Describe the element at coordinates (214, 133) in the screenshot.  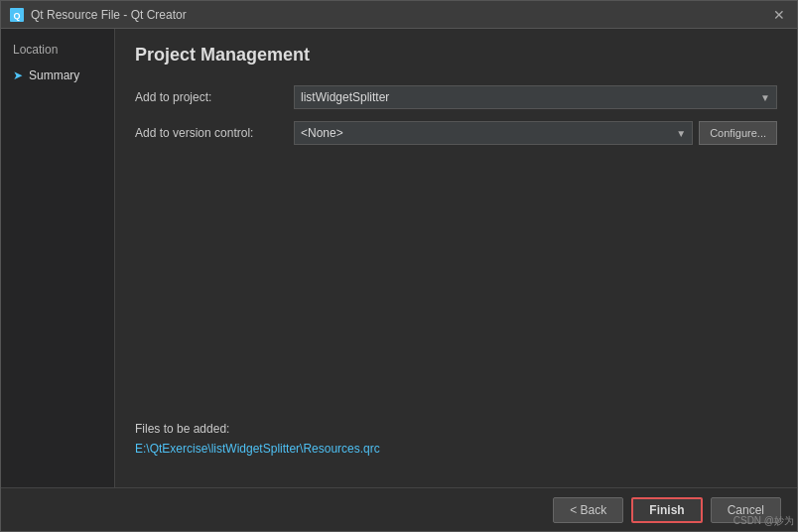
I see `version-control-label: Add to version control:` at that location.